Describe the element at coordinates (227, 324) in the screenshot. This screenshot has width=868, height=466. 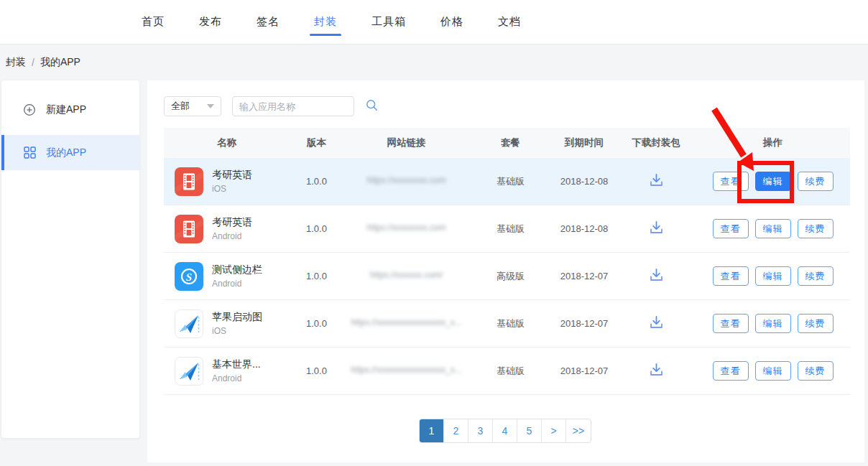
I see `app-name-cell: 苹果启动图 iOS` at that location.